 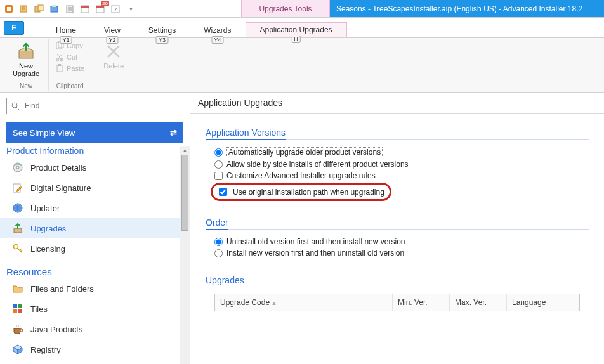 I want to click on nav-label: Java Products, so click(x=56, y=330).